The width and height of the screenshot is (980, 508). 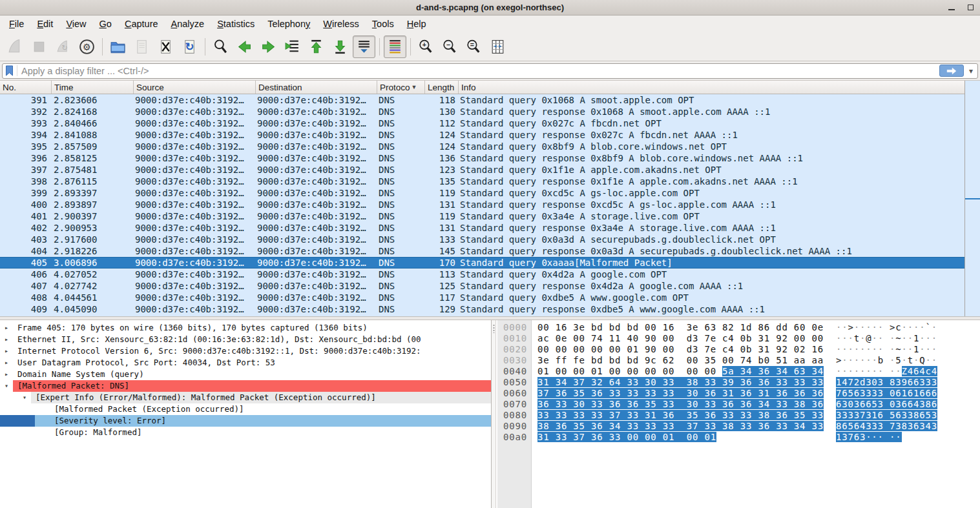 What do you see at coordinates (482, 100) in the screenshot?
I see `packet-row: 3912.8236069000:d37e:c40b:3192…9000:d37e…` at bounding box center [482, 100].